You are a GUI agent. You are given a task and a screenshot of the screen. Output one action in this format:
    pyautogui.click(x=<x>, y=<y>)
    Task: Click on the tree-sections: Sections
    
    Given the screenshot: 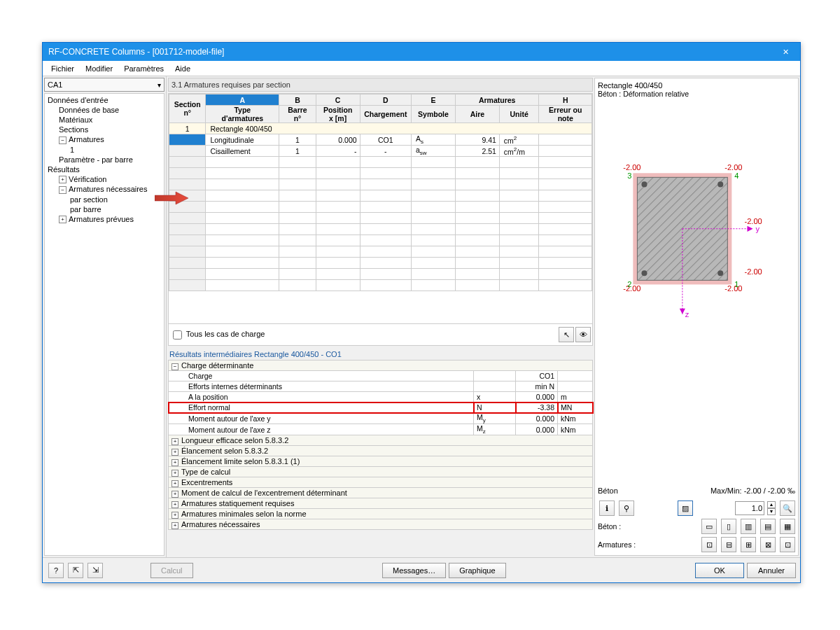 What is the action you would take?
    pyautogui.click(x=104, y=130)
    